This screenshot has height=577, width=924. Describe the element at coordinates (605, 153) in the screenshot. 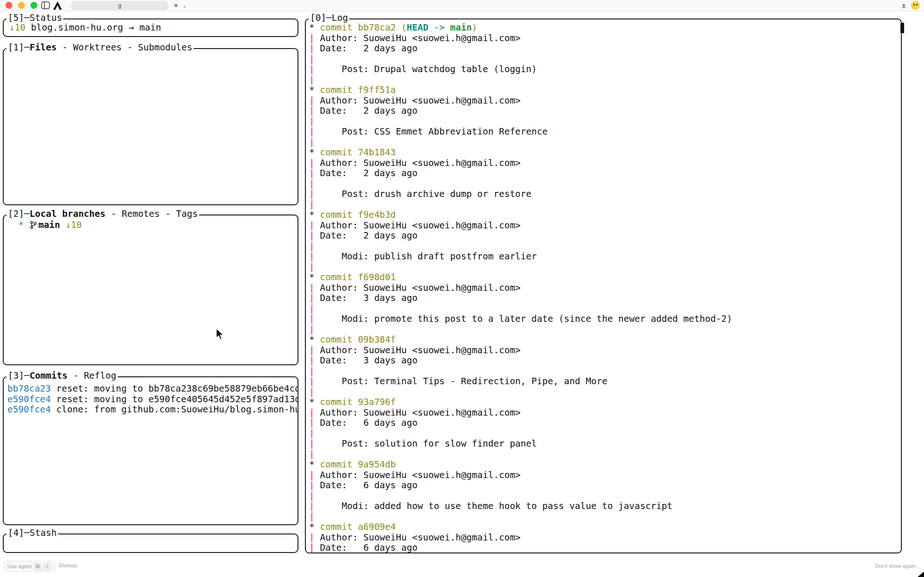

I see `log-commit-line: * commit 74b1843` at that location.